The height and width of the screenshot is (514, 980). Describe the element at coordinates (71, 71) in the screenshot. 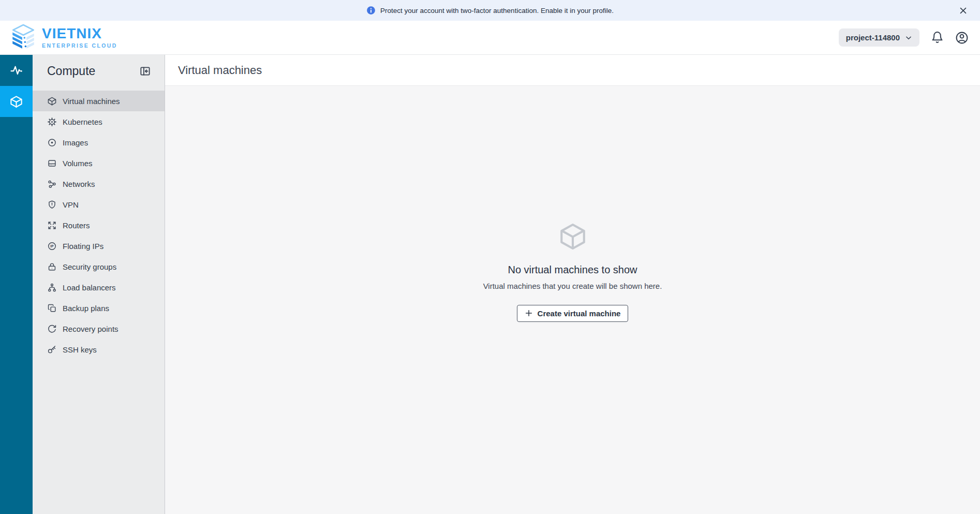

I see `sidebar-title: Compute` at that location.